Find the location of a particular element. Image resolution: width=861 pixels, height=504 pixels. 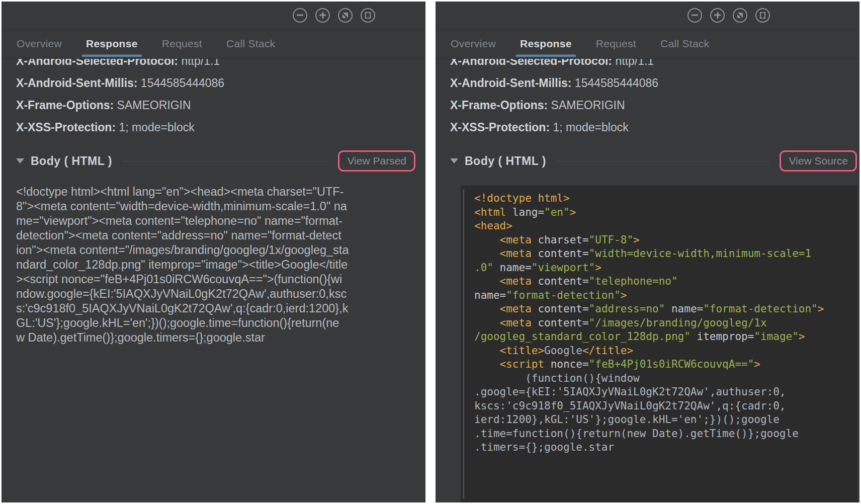

body-section-header: Body ( HTML ) View Parsed is located at coordinates (213, 161).